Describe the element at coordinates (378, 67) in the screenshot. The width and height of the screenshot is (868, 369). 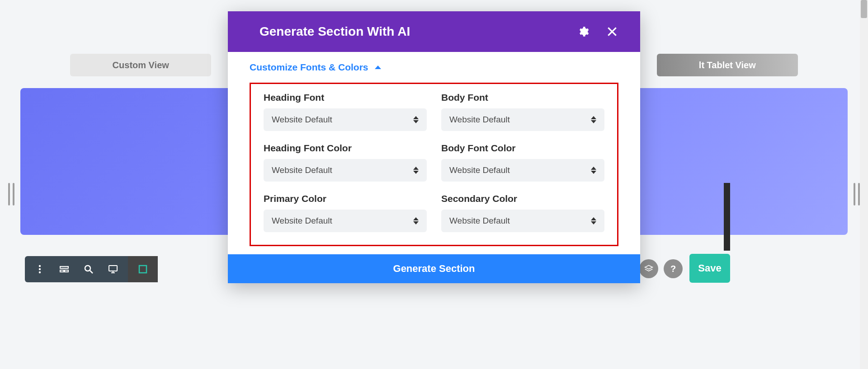
I see `caret-up-icon` at that location.